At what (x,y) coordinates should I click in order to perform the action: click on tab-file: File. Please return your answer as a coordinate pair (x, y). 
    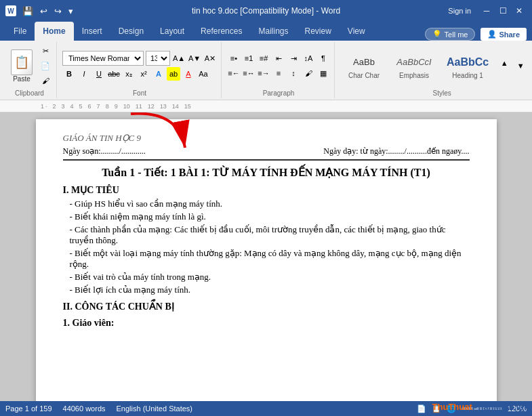
    Looking at the image, I should click on (20, 31).